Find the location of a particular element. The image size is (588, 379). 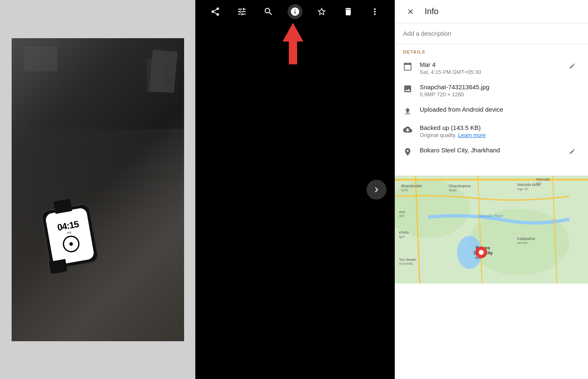

svg-text: Damodar River is located at coordinates (491, 216).